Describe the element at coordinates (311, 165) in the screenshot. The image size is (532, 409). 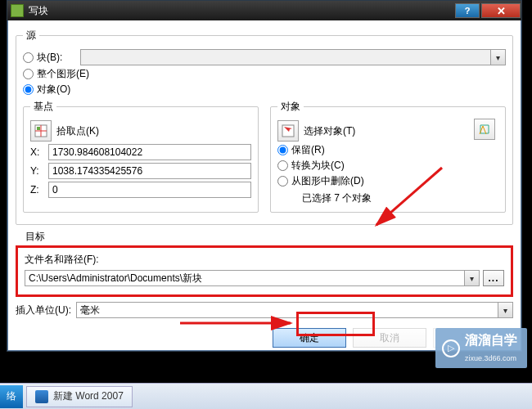
I see `radio-convert: 转换为块(C)` at that location.